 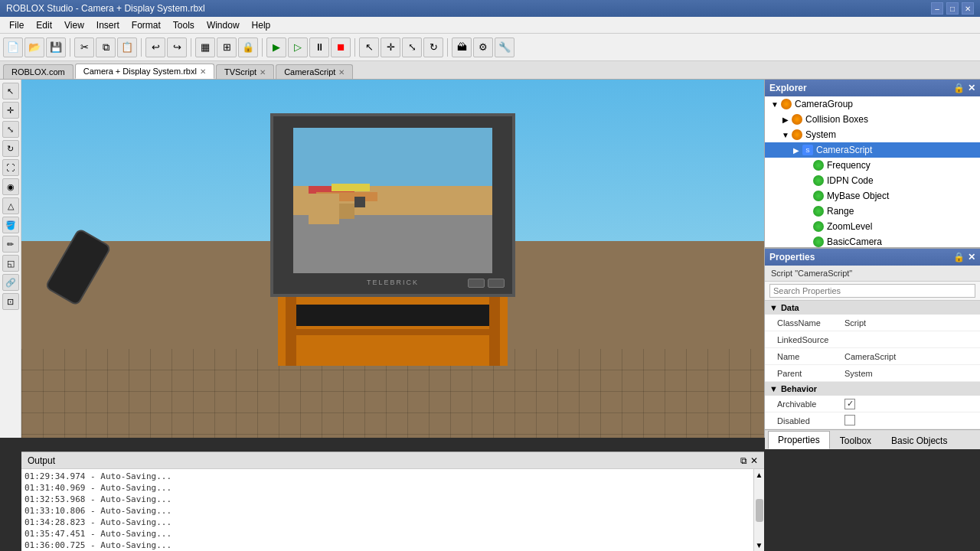 I want to click on prop-name-name: Name, so click(x=803, y=357).